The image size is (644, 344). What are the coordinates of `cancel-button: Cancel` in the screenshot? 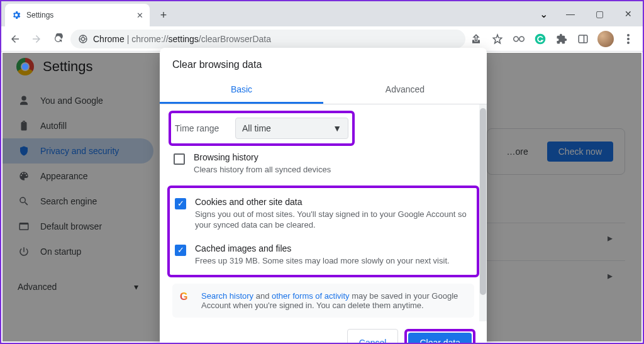 It's located at (373, 336).